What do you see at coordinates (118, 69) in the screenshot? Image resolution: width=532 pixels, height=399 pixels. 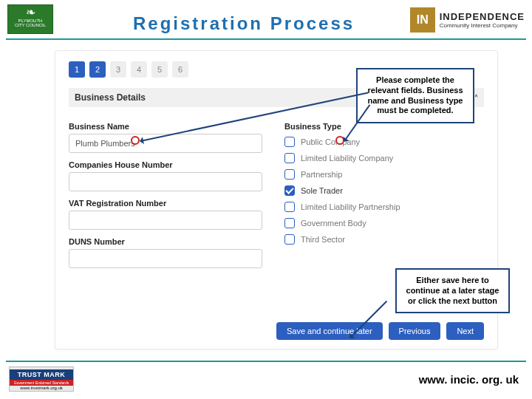 I see `step-3: 3` at bounding box center [118, 69].